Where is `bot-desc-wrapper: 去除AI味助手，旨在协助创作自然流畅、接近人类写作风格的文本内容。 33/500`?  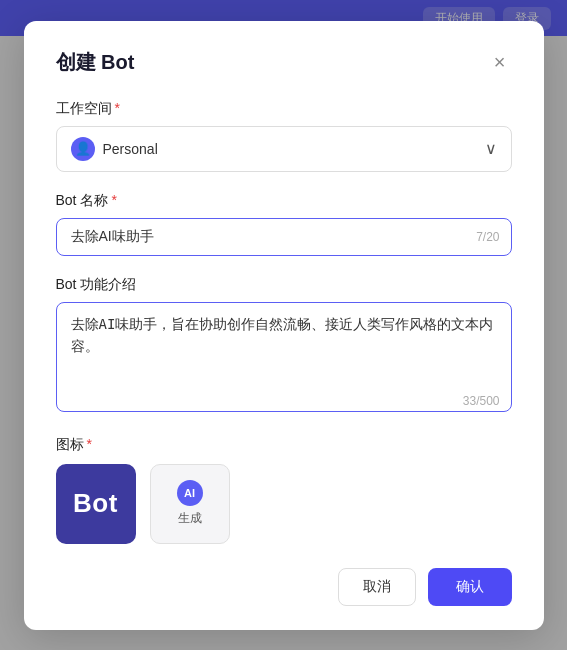
bot-desc-wrapper: 去除AI味助手，旨在协助创作自然流畅、接近人类写作风格的文本内容。 33/500 is located at coordinates (284, 359).